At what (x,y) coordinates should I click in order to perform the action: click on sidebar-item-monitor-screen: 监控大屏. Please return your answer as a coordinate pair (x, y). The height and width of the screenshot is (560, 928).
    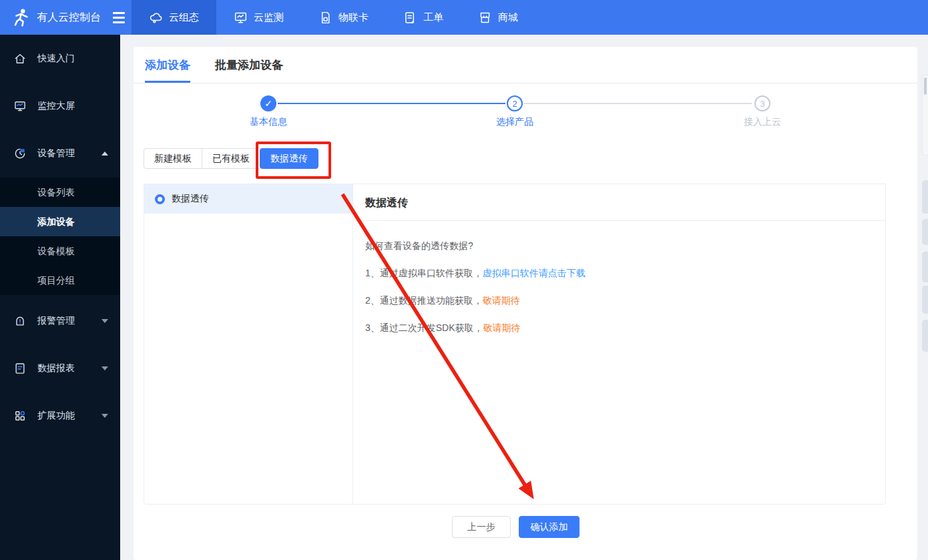
    Looking at the image, I should click on (60, 105).